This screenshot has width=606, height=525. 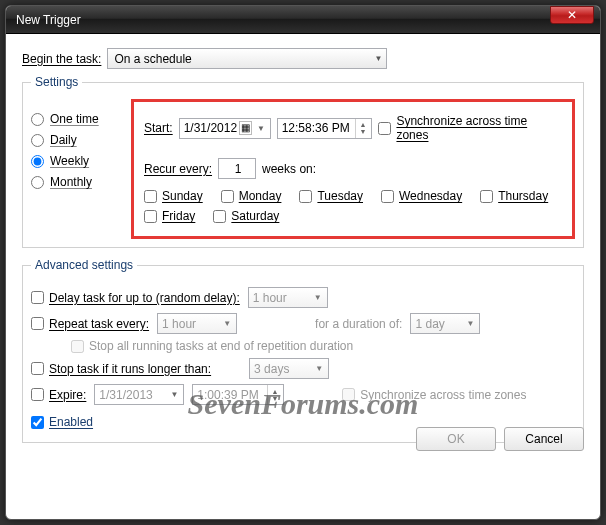 What do you see at coordinates (197, 324) in the screenshot?
I see `repeat-combo: 1 hour▼` at bounding box center [197, 324].